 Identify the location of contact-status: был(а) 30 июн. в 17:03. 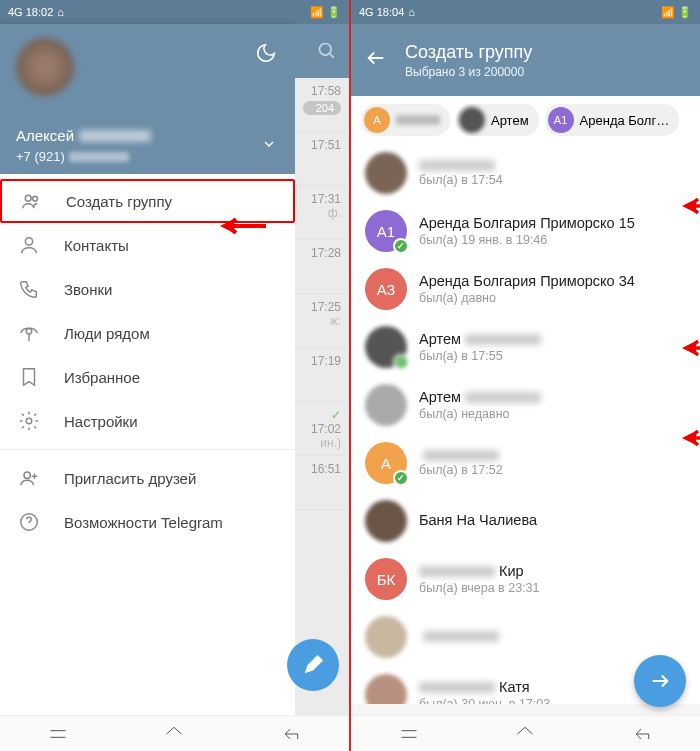
(484, 700).